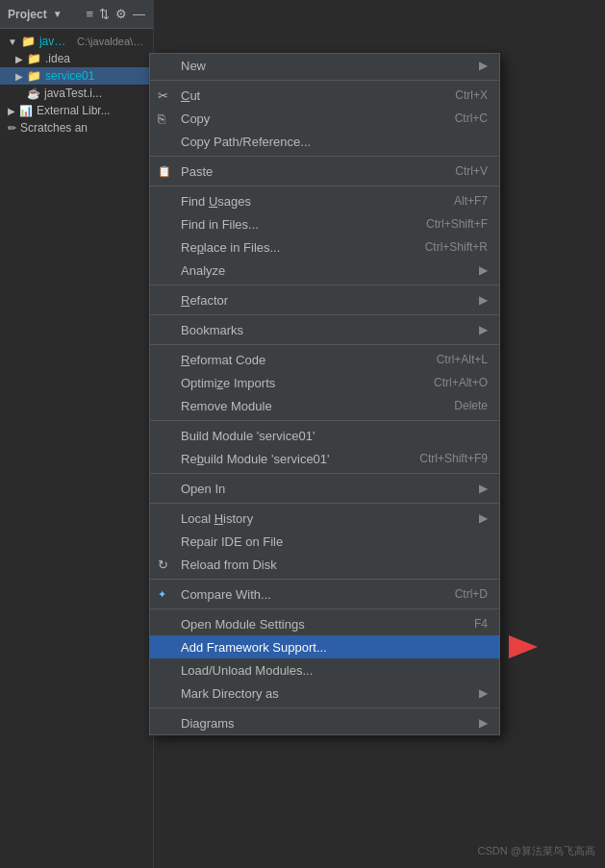 This screenshot has width=605, height=868. I want to click on menu-label-refactor: Refactor, so click(330, 300).